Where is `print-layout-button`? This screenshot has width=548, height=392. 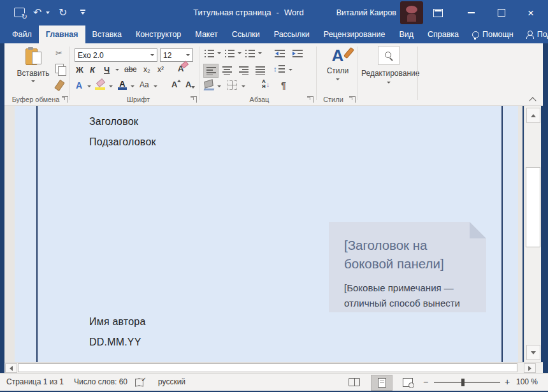 print-layout-button is located at coordinates (382, 382).